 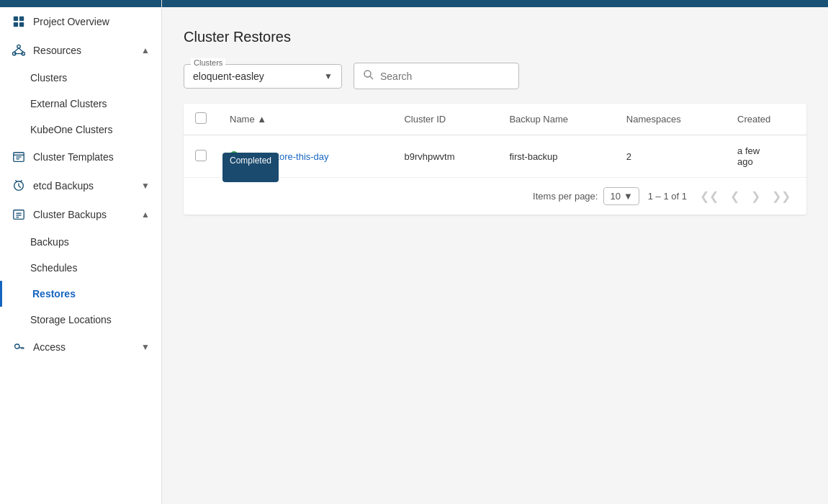 I want to click on cluster-dropdown-chevron-icon: ▼, so click(x=328, y=76).